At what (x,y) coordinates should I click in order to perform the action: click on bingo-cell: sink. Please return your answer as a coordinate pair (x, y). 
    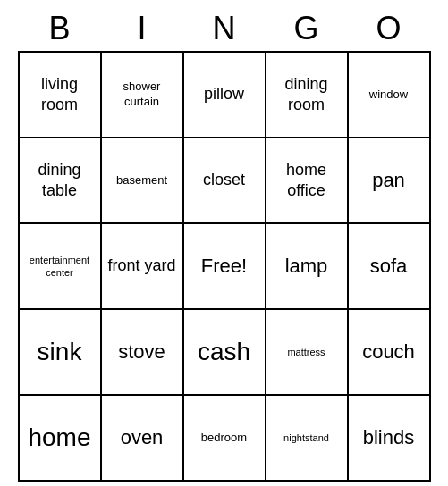
    Looking at the image, I should click on (61, 353).